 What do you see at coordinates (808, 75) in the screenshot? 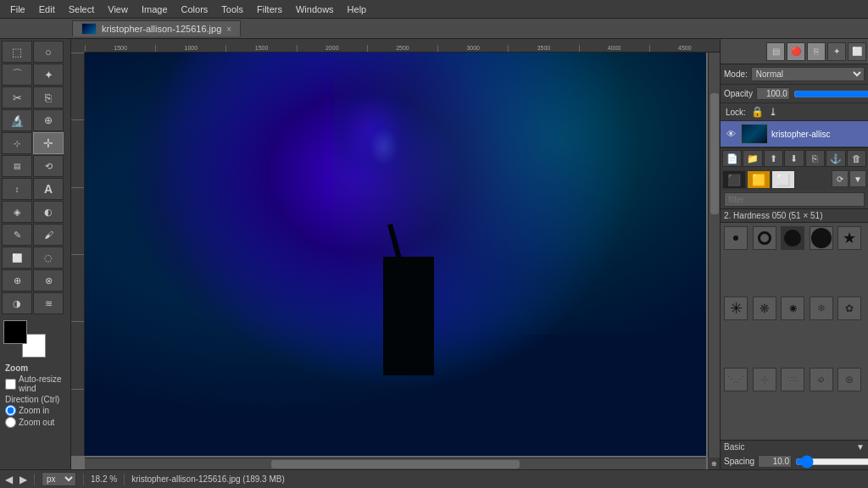
I see `layer-mode-select: Normal Multiply Screen Overlay` at bounding box center [808, 75].